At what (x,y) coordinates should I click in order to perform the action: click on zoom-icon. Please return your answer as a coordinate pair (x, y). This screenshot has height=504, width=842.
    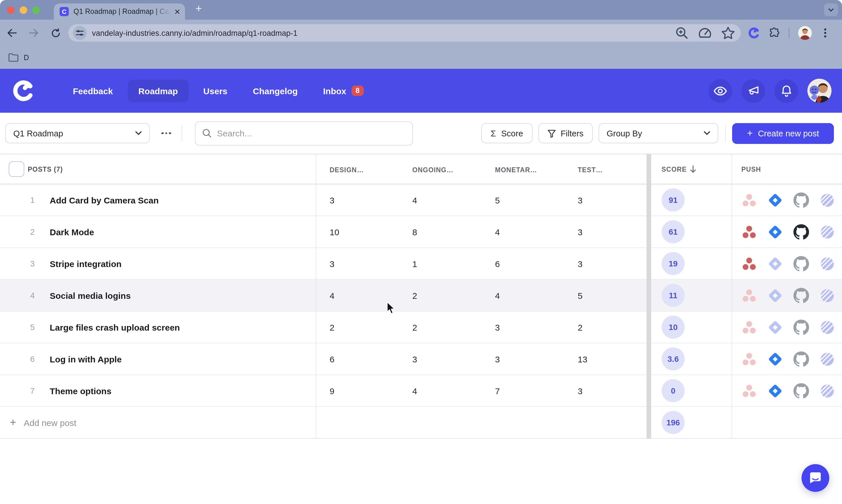
    Looking at the image, I should click on (682, 33).